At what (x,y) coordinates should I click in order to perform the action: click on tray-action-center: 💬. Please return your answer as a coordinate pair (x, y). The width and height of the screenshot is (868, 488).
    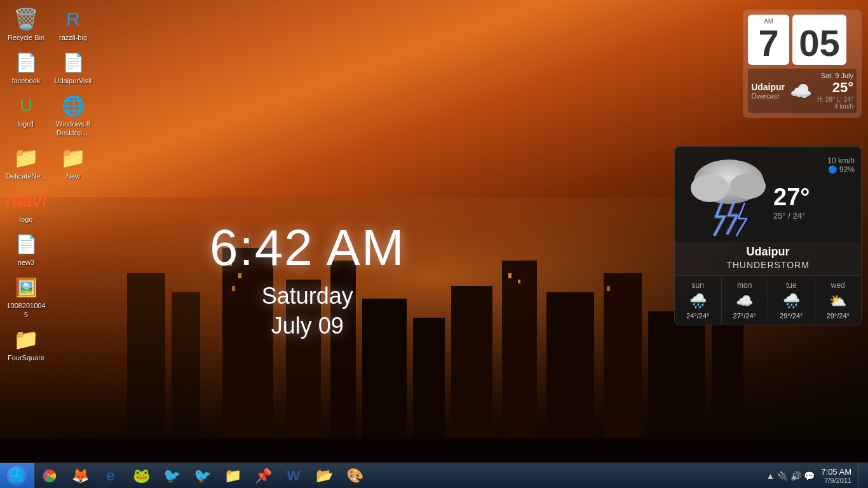
    Looking at the image, I should click on (810, 476).